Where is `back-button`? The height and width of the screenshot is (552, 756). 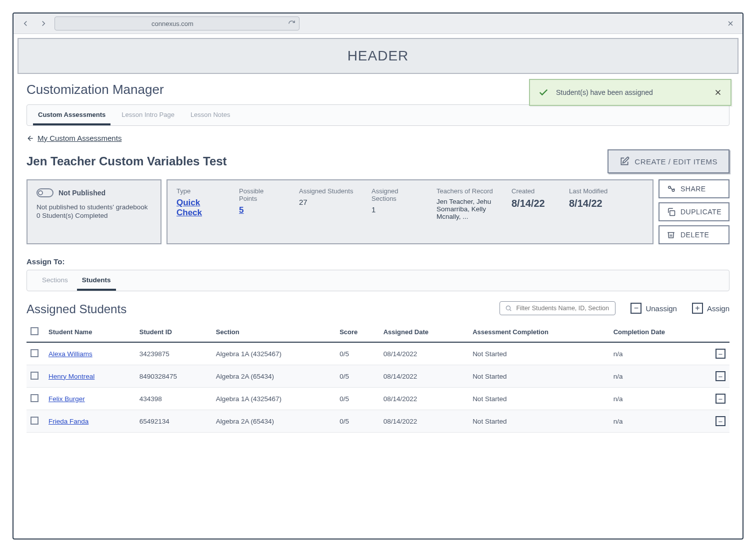 back-button is located at coordinates (26, 23).